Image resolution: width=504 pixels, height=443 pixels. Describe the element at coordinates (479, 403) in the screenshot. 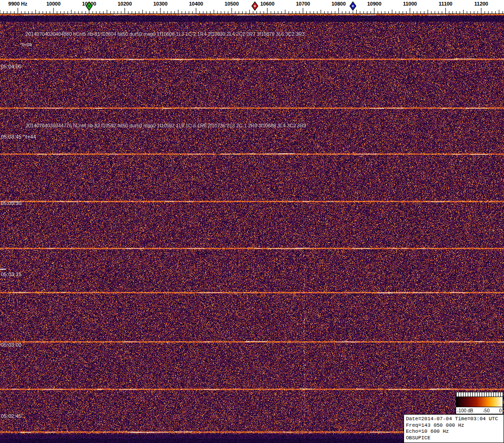

I see `colorbar: -100 dB -50 0` at that location.